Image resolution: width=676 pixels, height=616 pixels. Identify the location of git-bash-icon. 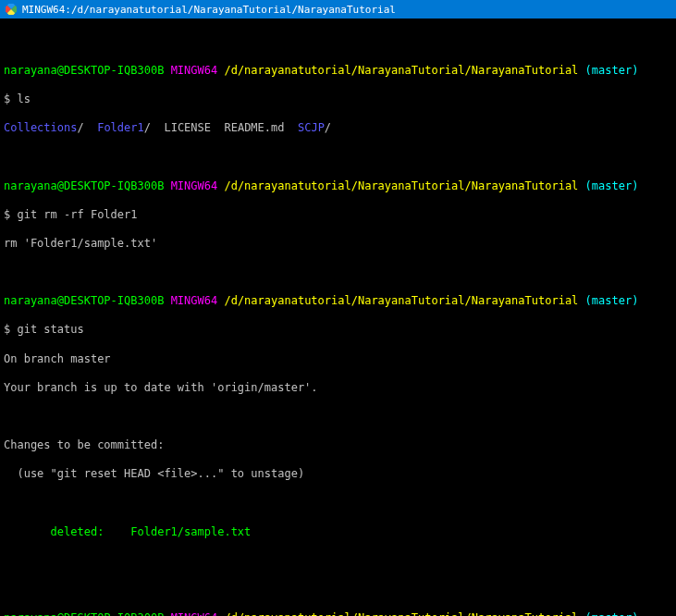
(11, 9).